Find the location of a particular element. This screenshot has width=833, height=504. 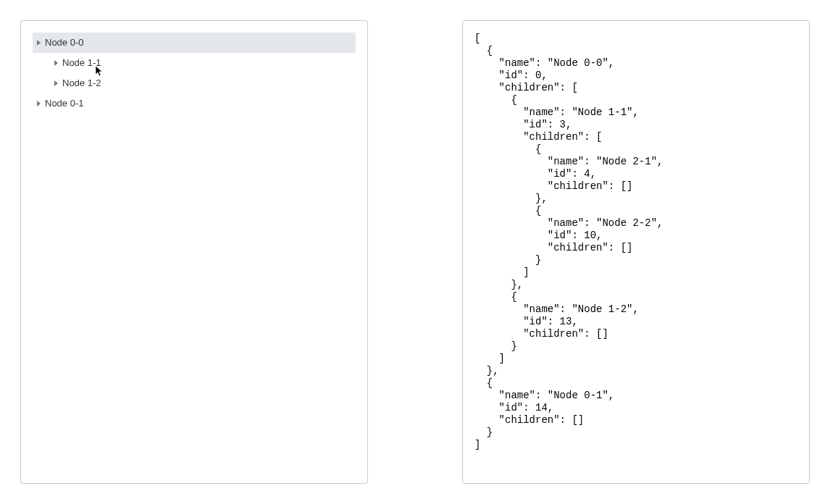

tree-node-2: Node 1-2 is located at coordinates (194, 83).